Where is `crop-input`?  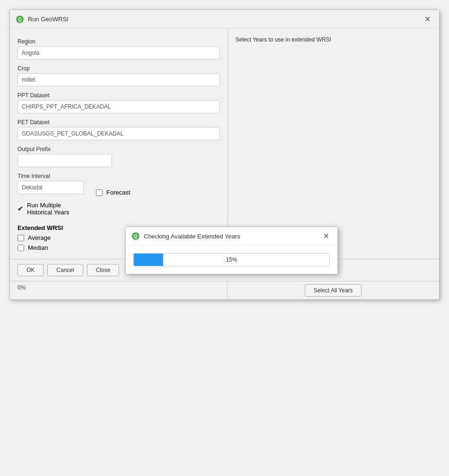
crop-input is located at coordinates (119, 80).